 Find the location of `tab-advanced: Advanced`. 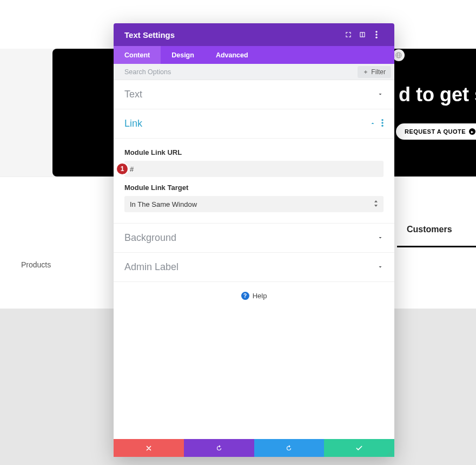

tab-advanced: Advanced is located at coordinates (232, 55).